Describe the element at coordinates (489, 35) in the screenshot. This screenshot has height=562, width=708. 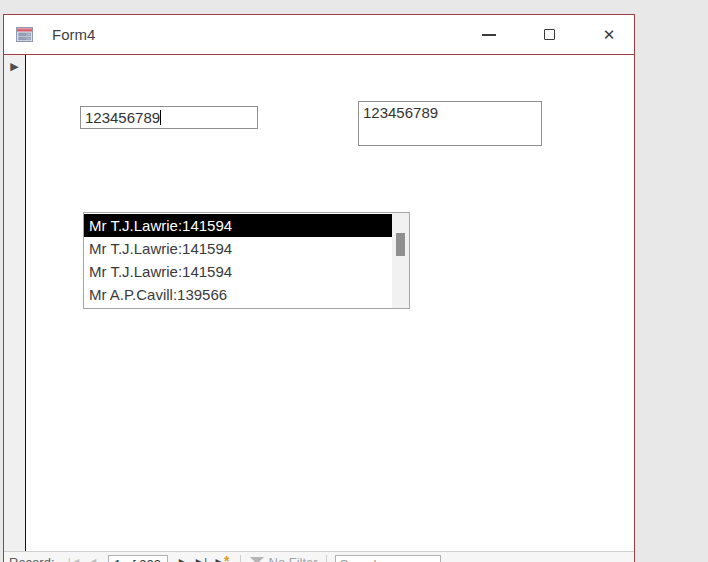
I see `minimize-icon` at that location.